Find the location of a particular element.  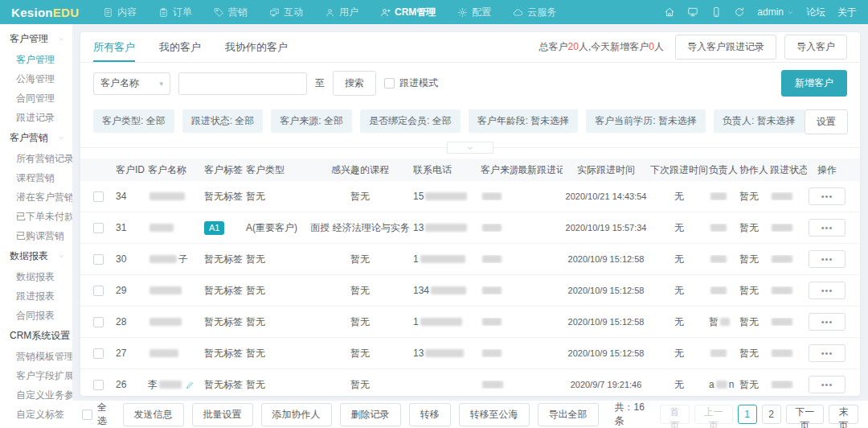

filter-chip: 跟进状态: 全部 is located at coordinates (223, 121).